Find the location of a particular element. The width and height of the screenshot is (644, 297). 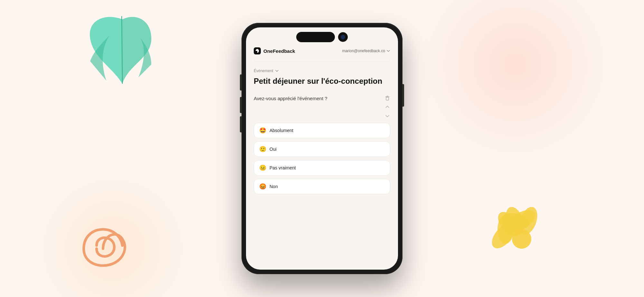

answer-emoji-1: 🙂 is located at coordinates (263, 149).